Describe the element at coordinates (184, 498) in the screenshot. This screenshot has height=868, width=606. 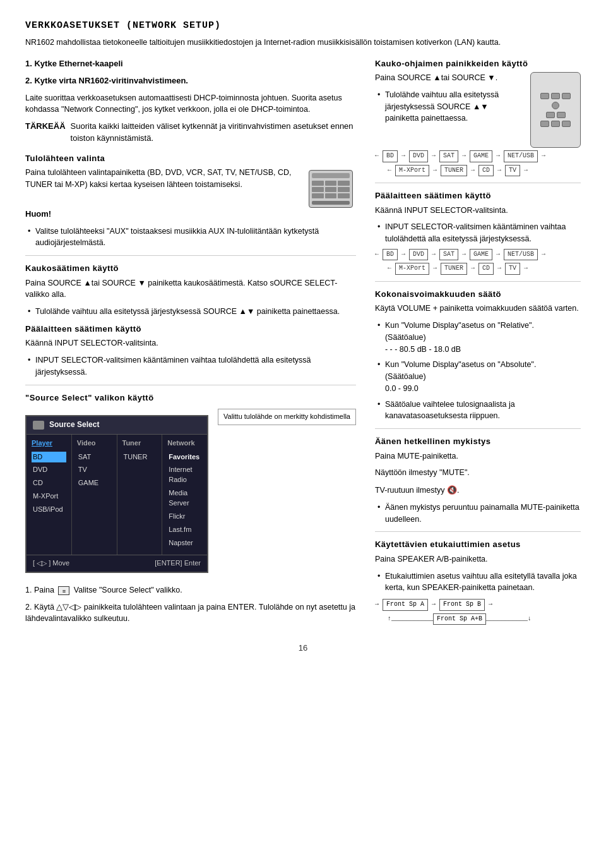
I see `ss-item-media-server: Media Server` at that location.